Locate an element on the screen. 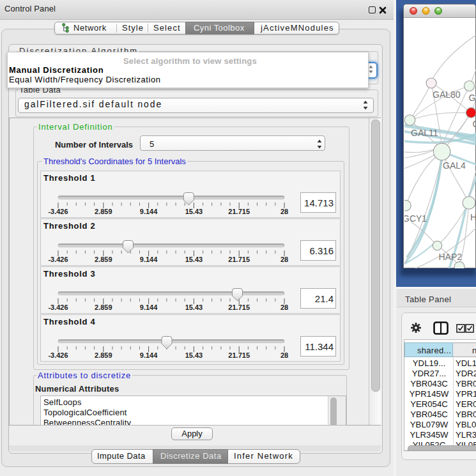  svg-text: HIS is located at coordinates (473, 217).